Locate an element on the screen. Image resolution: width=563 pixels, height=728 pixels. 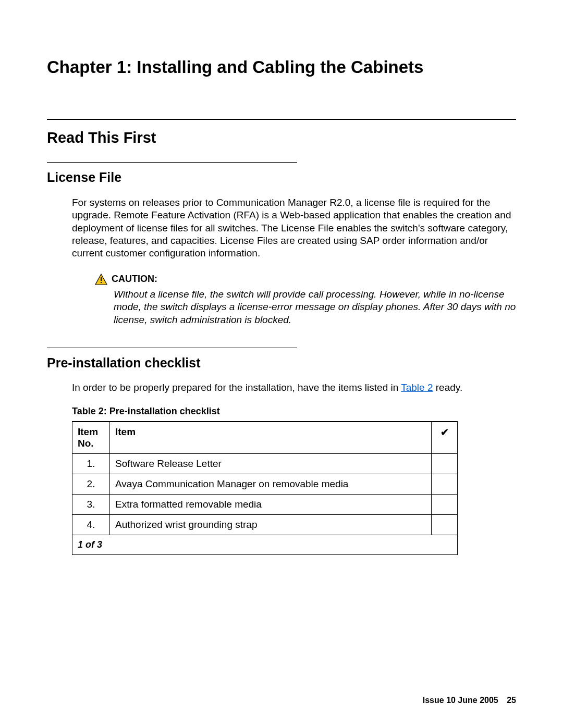
cell-no: 3. is located at coordinates (91, 504).